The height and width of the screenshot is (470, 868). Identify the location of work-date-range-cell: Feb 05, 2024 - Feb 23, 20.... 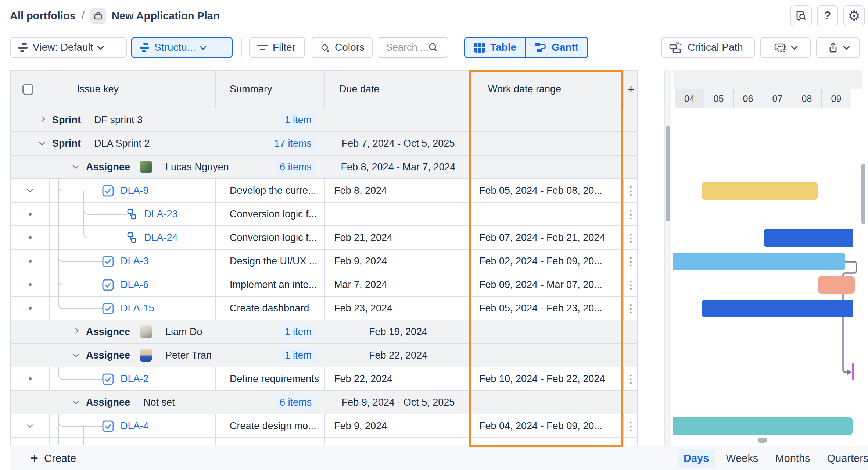
(548, 308).